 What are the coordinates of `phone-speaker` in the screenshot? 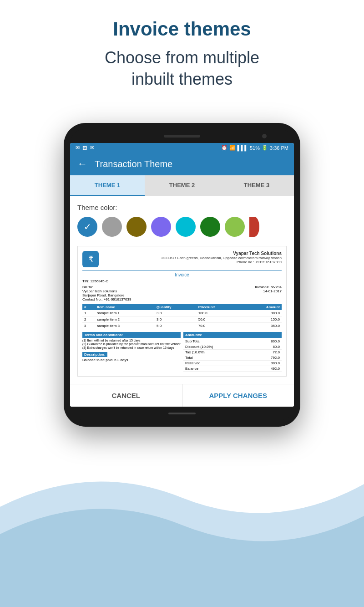 It's located at (182, 136).